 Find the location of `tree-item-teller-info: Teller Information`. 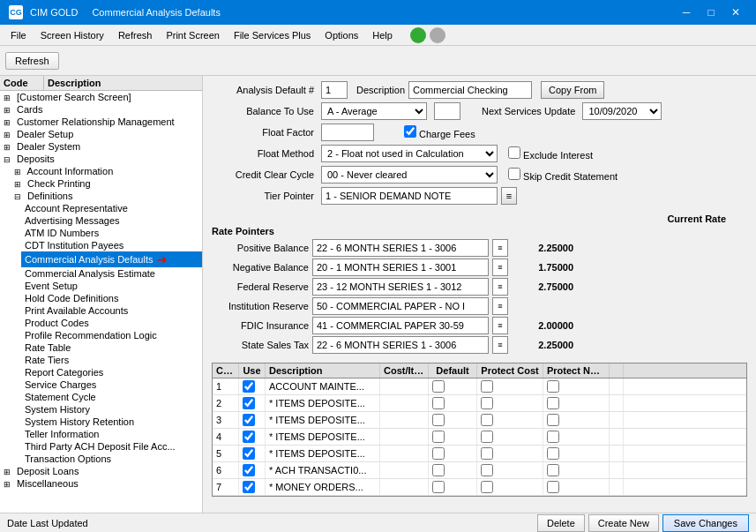

tree-item-teller-info: Teller Information is located at coordinates (111, 434).